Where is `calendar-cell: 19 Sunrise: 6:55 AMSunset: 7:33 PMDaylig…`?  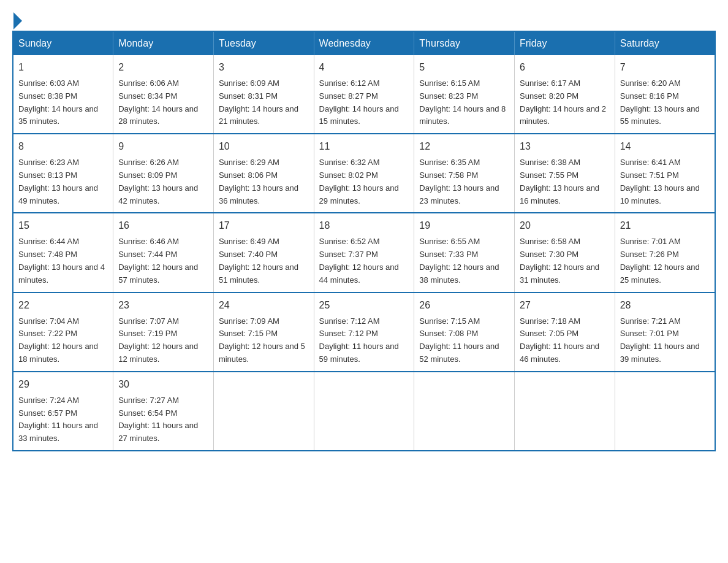 calendar-cell: 19 Sunrise: 6:55 AMSunset: 7:33 PMDaylig… is located at coordinates (464, 253).